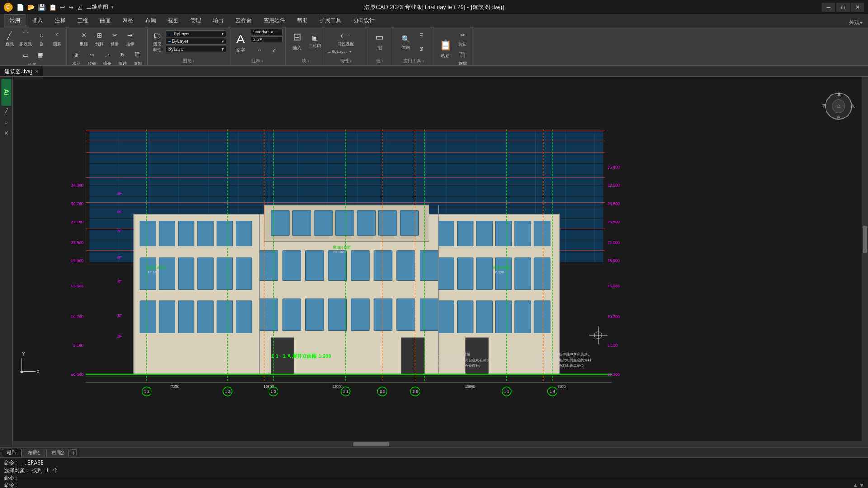 The width and height of the screenshot is (868, 488). I want to click on tab-apps: 应用软件, so click(274, 21).